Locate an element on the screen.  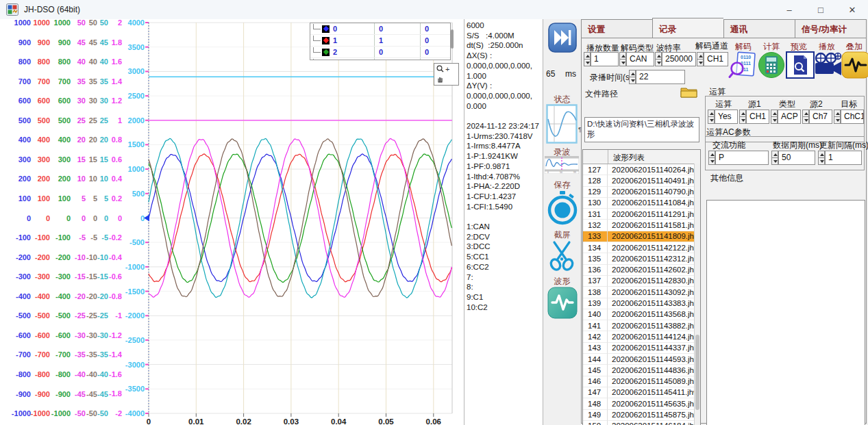
browse-folder-button is located at coordinates (689, 92).